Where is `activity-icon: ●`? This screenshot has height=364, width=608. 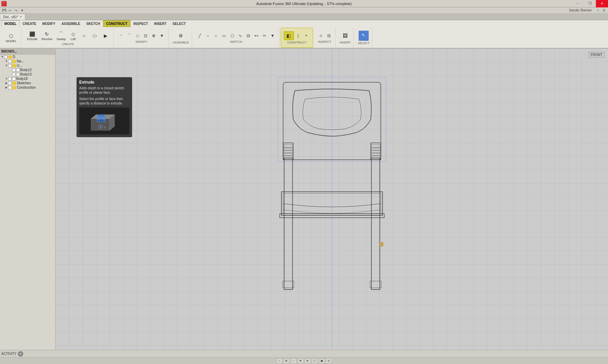 activity-icon: ● is located at coordinates (21, 354).